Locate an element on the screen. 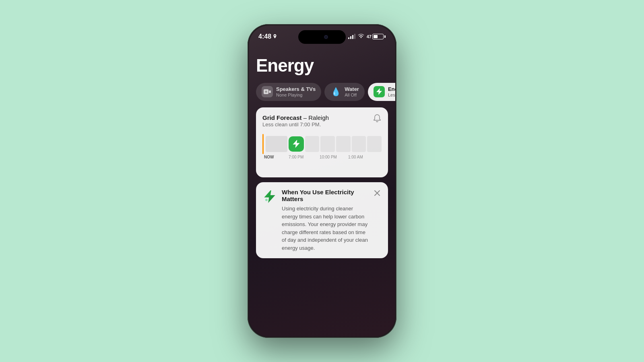  speakers-title: Speakers & TVs is located at coordinates (296, 89).